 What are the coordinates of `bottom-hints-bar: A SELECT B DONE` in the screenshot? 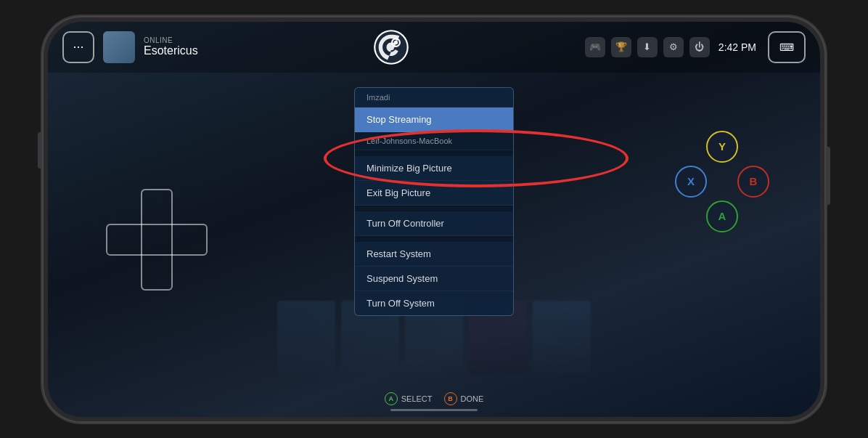 It's located at (434, 399).